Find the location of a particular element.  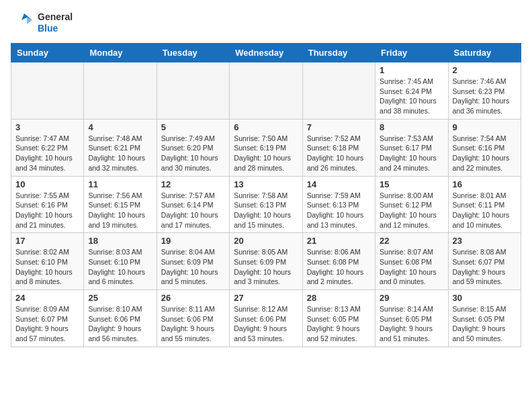

day-number: 28 is located at coordinates (339, 298).